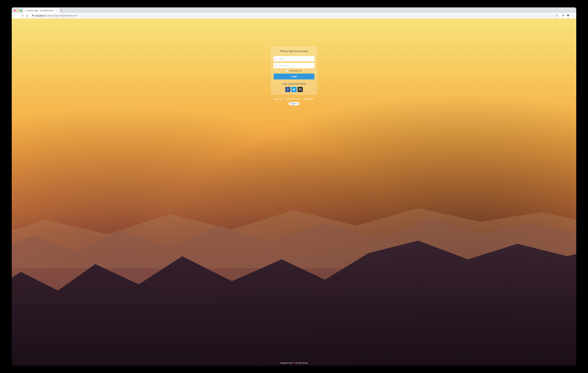 Image resolution: width=588 pixels, height=373 pixels. Describe the element at coordinates (27, 16) in the screenshot. I see `home-button` at that location.